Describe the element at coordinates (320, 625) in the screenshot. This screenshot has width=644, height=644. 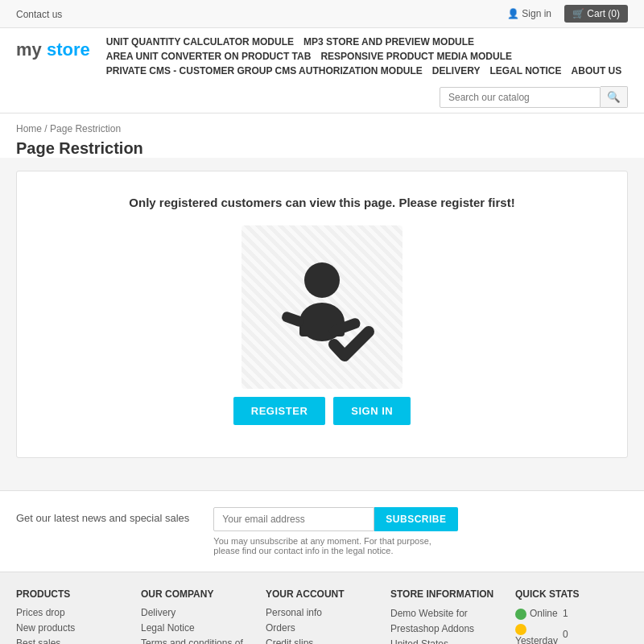
I see `footer-account-list: Personal info Orders Credit slips Addres…` at that location.